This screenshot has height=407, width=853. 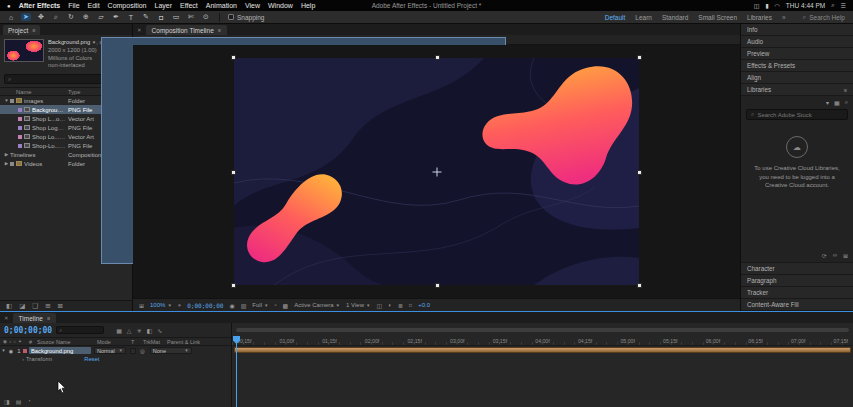 I want to click on audio-column-icon: ♪, so click(x=10, y=342).